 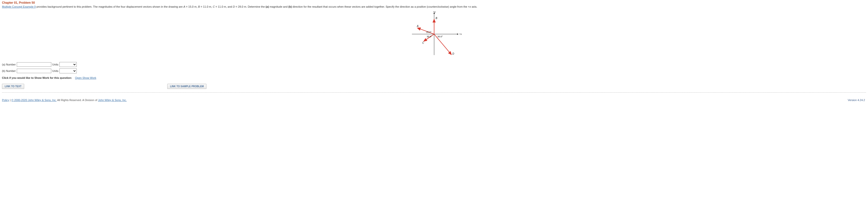 I want to click on problem-statement: Multiple Concept Example 9 provides back…, so click(x=434, y=7).